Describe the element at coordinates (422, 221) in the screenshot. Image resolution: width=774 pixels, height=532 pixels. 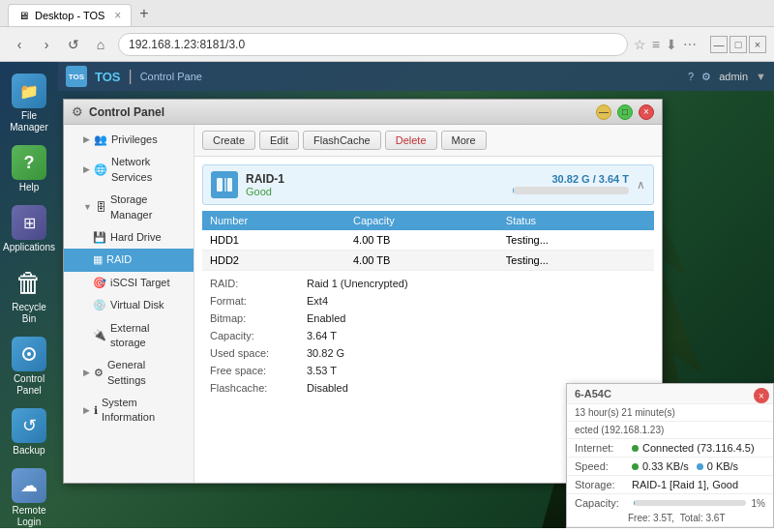
I see `col-capacity: Capacity` at that location.